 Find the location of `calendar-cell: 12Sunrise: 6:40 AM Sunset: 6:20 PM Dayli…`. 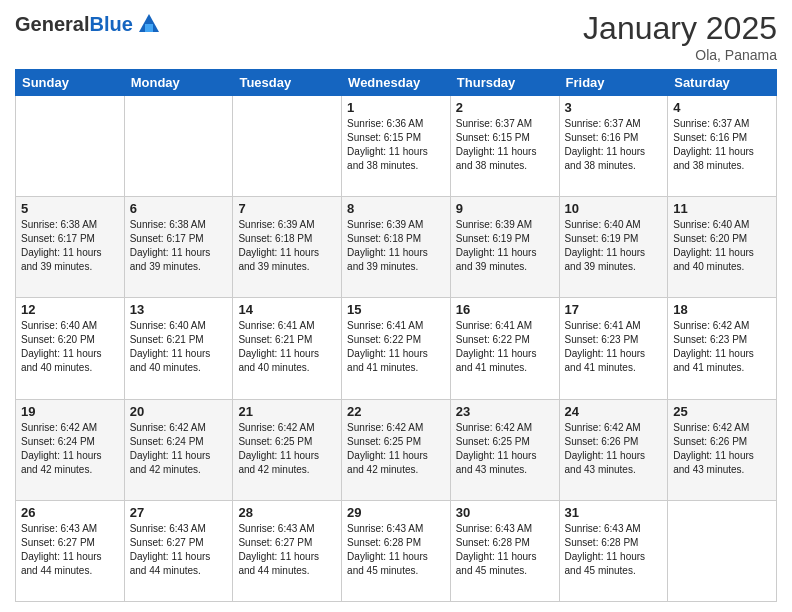

calendar-cell: 12Sunrise: 6:40 AM Sunset: 6:20 PM Dayli… is located at coordinates (70, 348).